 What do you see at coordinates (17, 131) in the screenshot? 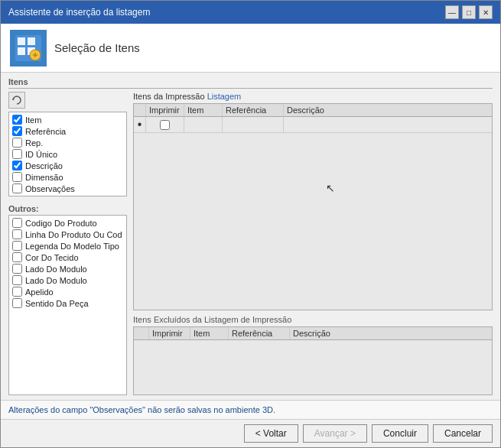
I see `checkbox-referencia-input` at bounding box center [17, 131].